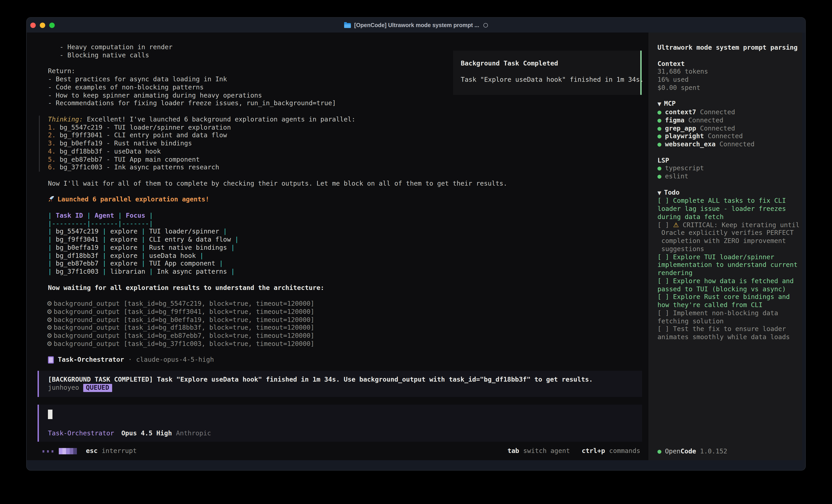 This screenshot has width=832, height=504. I want to click on thinking-intro: Thinking: Excellent! I've launched 6 bac…, so click(345, 120).